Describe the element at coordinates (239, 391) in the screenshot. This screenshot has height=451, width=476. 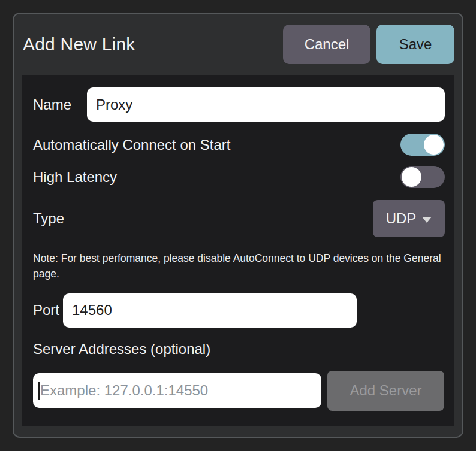
I see `server-address-row: Add Server` at that location.